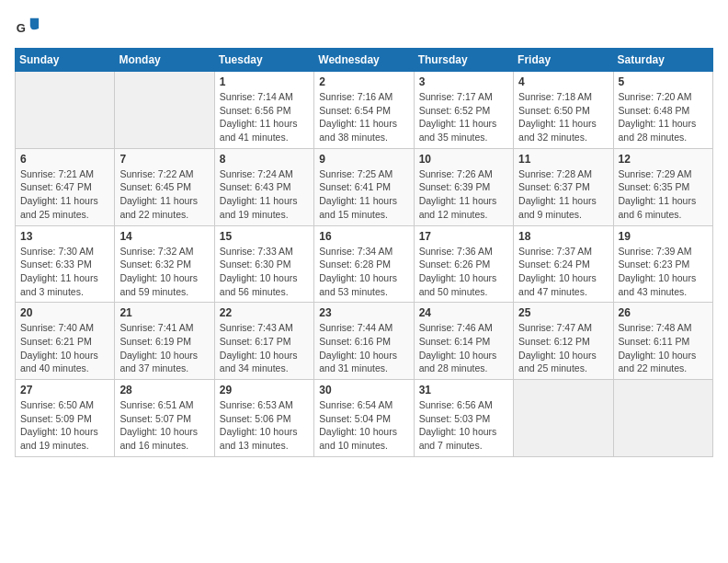  I want to click on day-info: Sunrise: 7:40 AM Sunset: 6:21 PM Dayligh…, so click(64, 348).